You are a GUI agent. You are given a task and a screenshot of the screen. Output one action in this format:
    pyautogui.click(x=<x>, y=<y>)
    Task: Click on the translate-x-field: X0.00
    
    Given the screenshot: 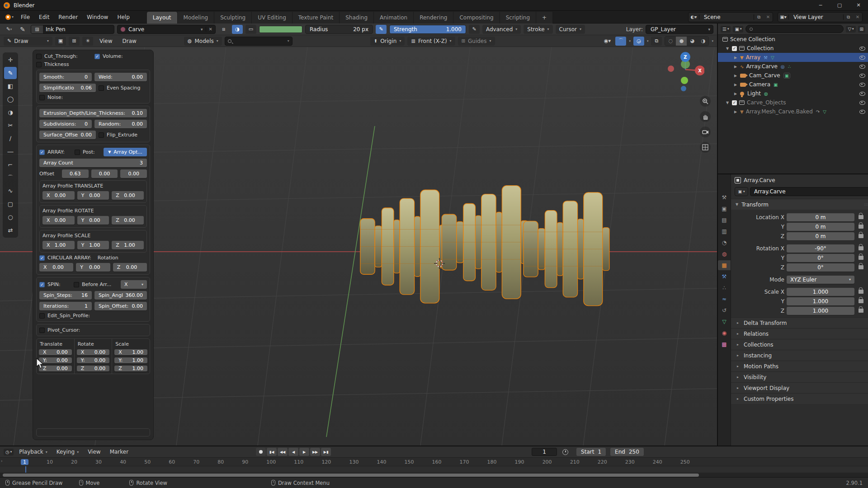 What is the action you would take?
    pyautogui.click(x=55, y=352)
    